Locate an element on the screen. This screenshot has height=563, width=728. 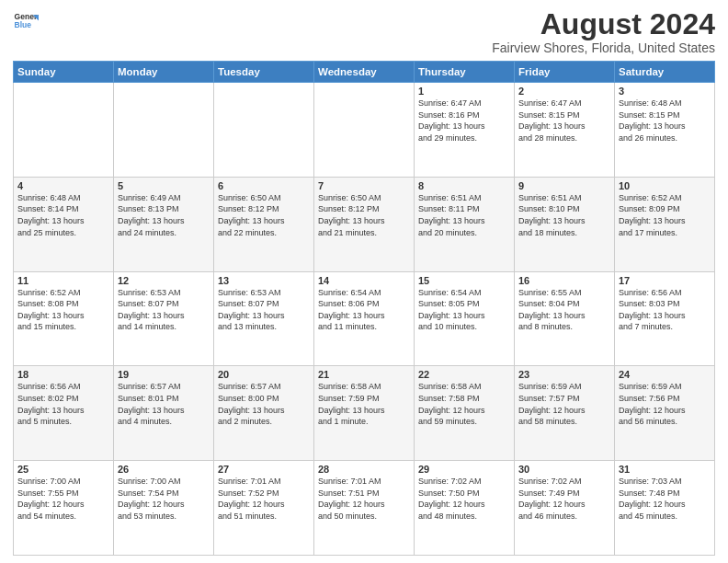
calendar-cell: 15Sunrise: 6:54 AM Sunset: 8:05 PM Dayli… is located at coordinates (465, 318).